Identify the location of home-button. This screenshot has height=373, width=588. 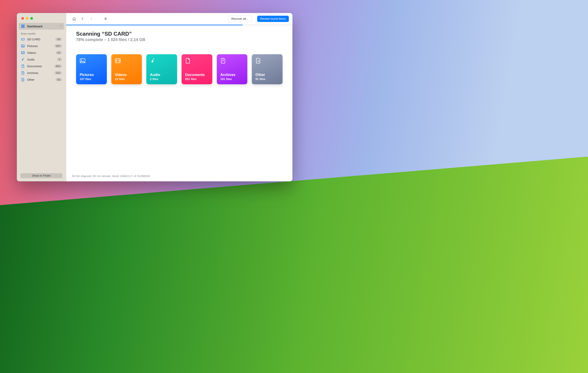
(74, 19).